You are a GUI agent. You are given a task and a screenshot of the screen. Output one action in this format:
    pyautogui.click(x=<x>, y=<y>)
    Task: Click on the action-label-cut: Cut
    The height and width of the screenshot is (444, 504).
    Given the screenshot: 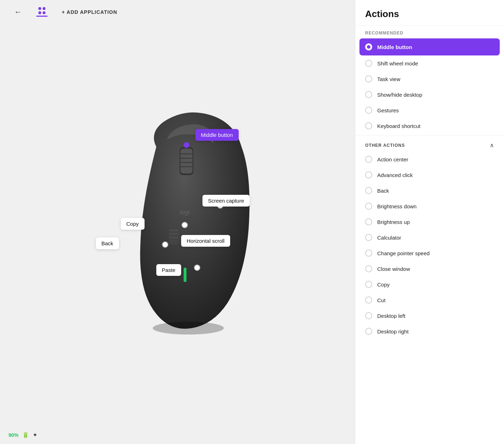 What is the action you would take?
    pyautogui.click(x=381, y=300)
    